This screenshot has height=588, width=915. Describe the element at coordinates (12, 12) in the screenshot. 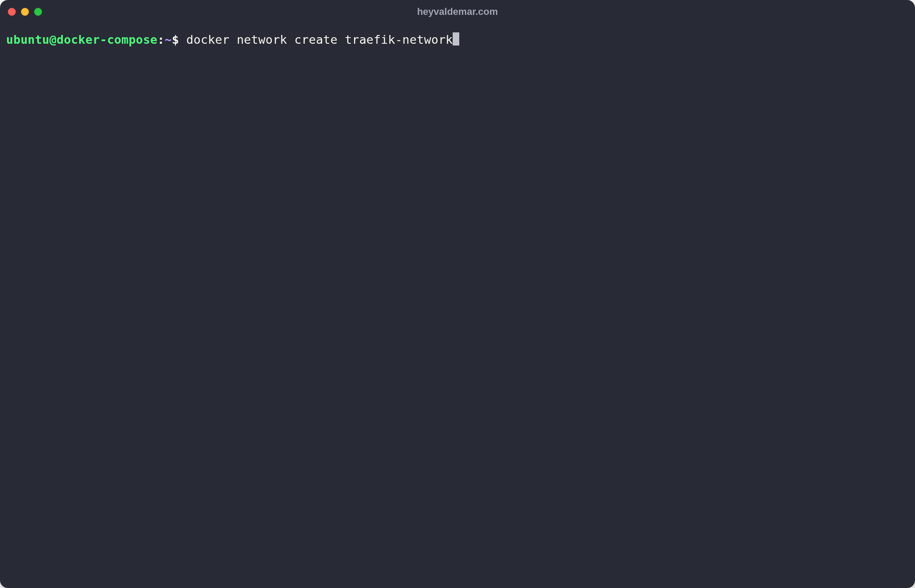

I see `close-icon` at that location.